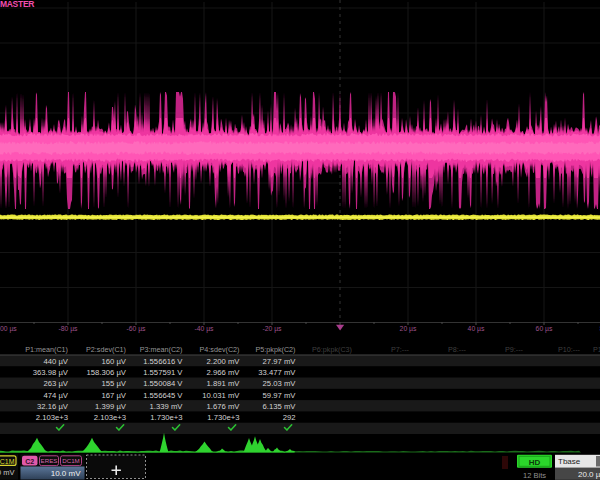 The image size is (600, 480). Describe the element at coordinates (272, 329) in the screenshot. I see `svg-text: -20 µs` at that location.